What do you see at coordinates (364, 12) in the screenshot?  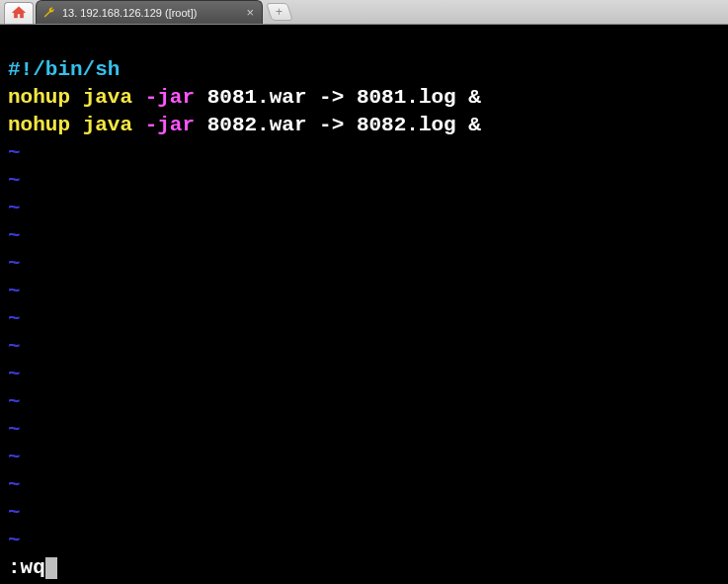 I see `tab-bar: 13. 192.168.126.129 ([root]) × +` at bounding box center [364, 12].